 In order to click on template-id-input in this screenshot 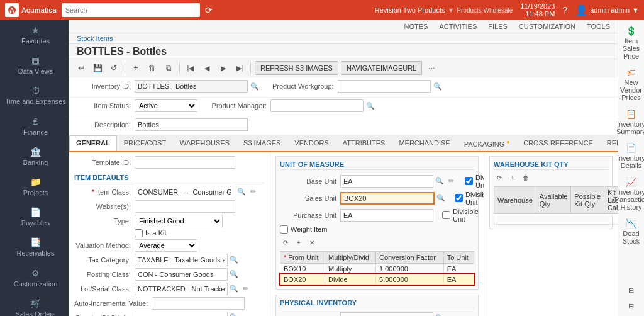, I will do `click(185, 162)`.